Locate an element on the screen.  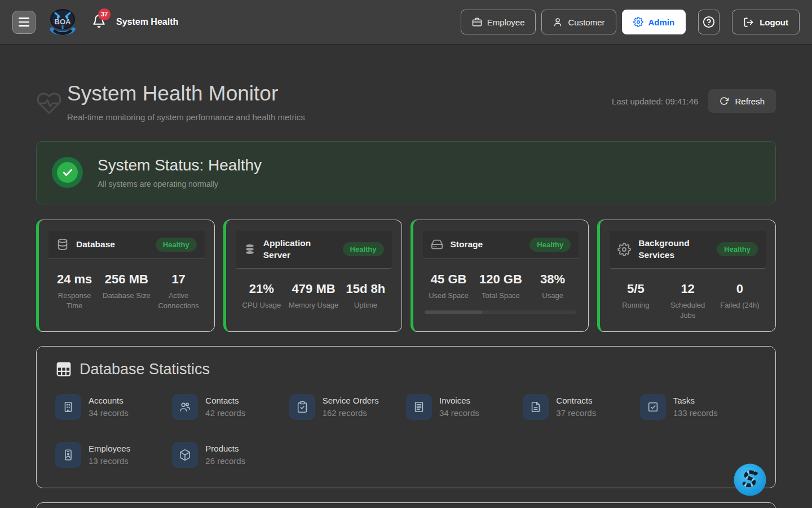
system-status-banner: System Status: Healthy All systems are o… is located at coordinates (406, 173).